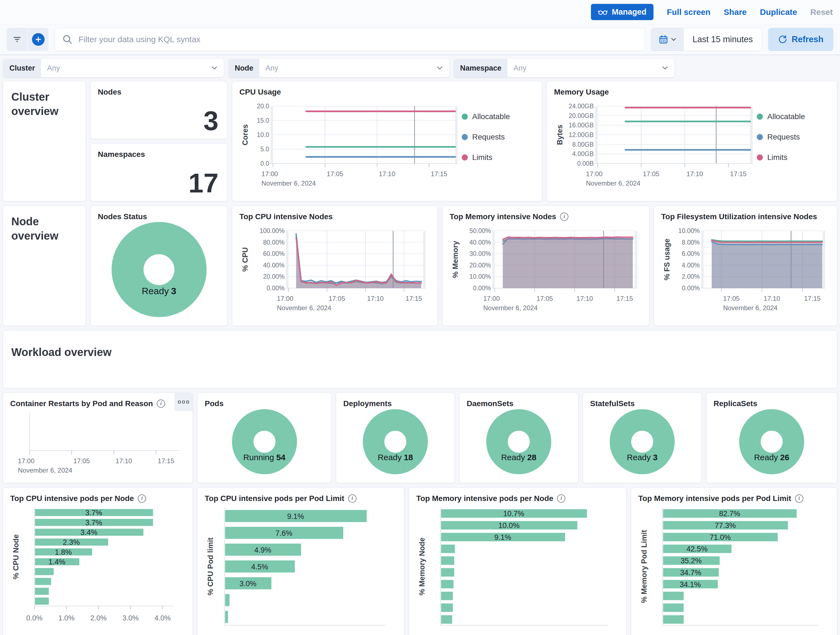 The height and width of the screenshot is (635, 840). What do you see at coordinates (668, 40) in the screenshot?
I see `calendar-menu-button` at bounding box center [668, 40].